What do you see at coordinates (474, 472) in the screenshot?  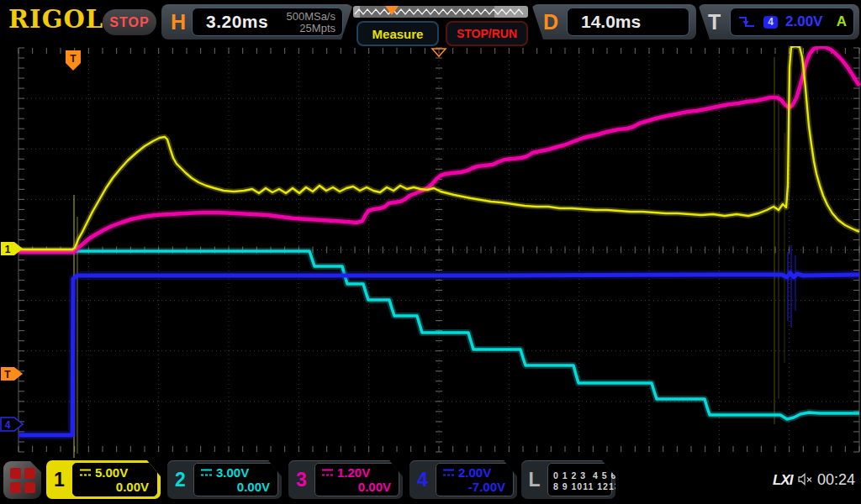 I see `channel-4-scale: 2.00V` at bounding box center [474, 472].